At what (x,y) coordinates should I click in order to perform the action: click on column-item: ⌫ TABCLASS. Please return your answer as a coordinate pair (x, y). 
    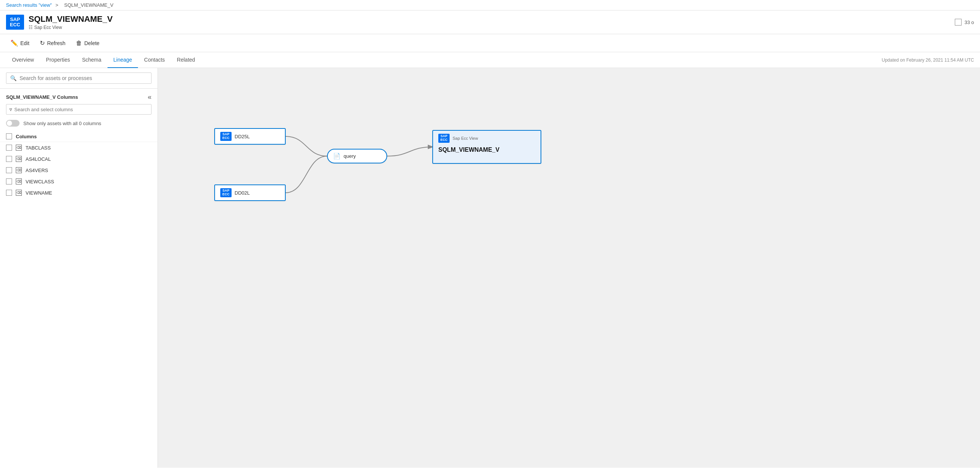
    Looking at the image, I should click on (79, 148).